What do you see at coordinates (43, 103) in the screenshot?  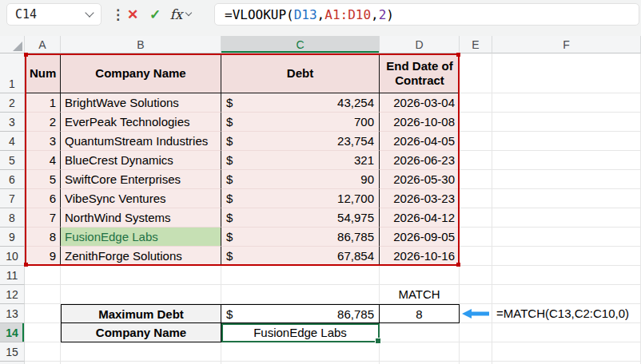 I see `cell-A2: 1` at bounding box center [43, 103].